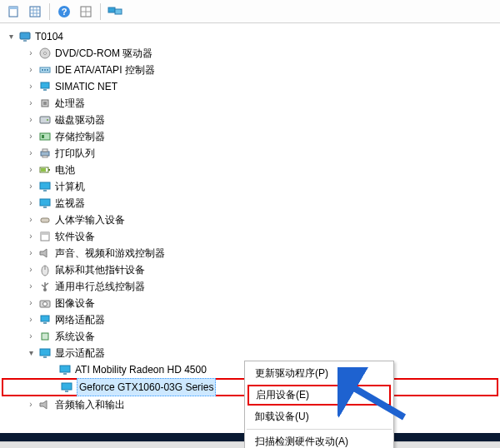 The image size is (500, 448). Describe the element at coordinates (250, 53) in the screenshot. I see `tree-category: › DVD/CD-ROM 驱动器` at that location.